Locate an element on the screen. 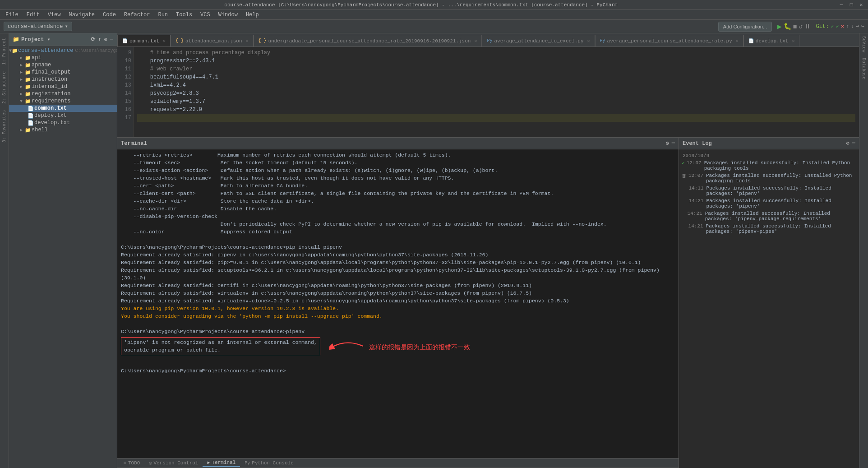  menu-help: Help is located at coordinates (253, 15).